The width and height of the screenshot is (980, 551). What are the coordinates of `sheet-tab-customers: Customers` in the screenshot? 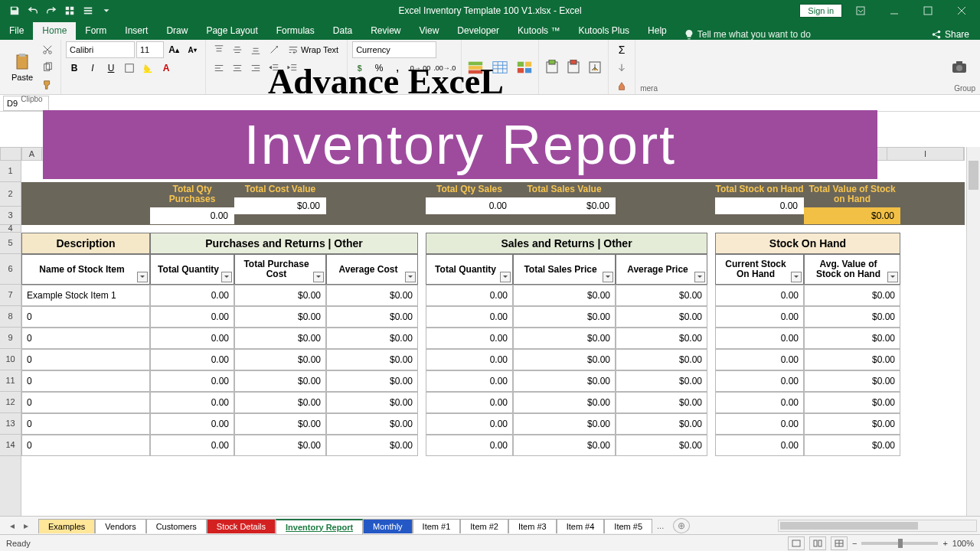 It's located at (176, 527).